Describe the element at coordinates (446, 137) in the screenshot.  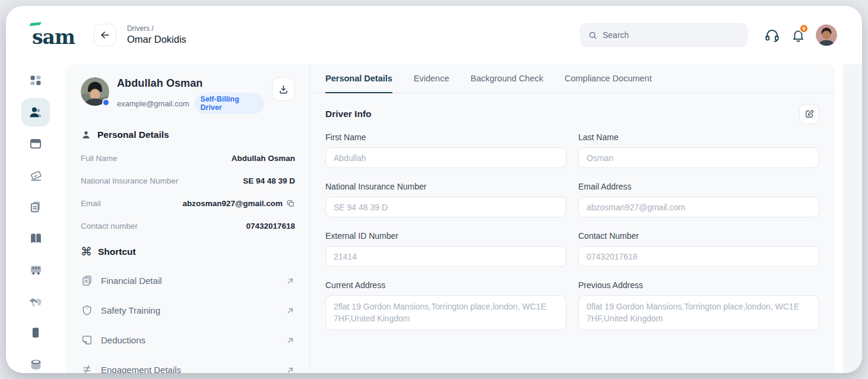
I see `field-label: First Name` at that location.